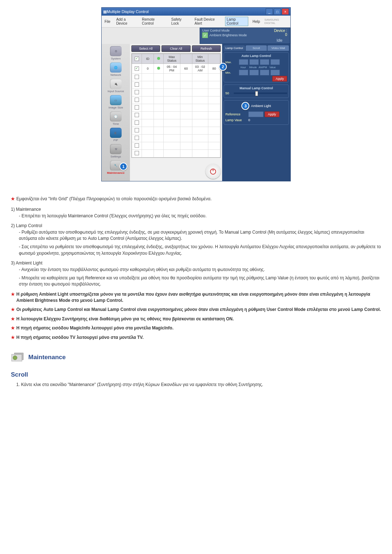 The width and height of the screenshot is (392, 554). I want to click on select-all-button: Select All, so click(146, 49).